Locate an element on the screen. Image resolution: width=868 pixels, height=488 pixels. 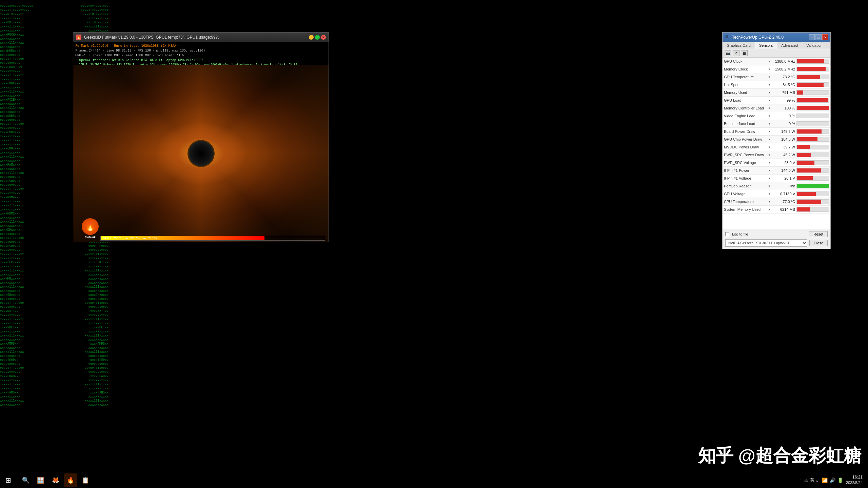
sensor-value: 0 % is located at coordinates (785, 124).